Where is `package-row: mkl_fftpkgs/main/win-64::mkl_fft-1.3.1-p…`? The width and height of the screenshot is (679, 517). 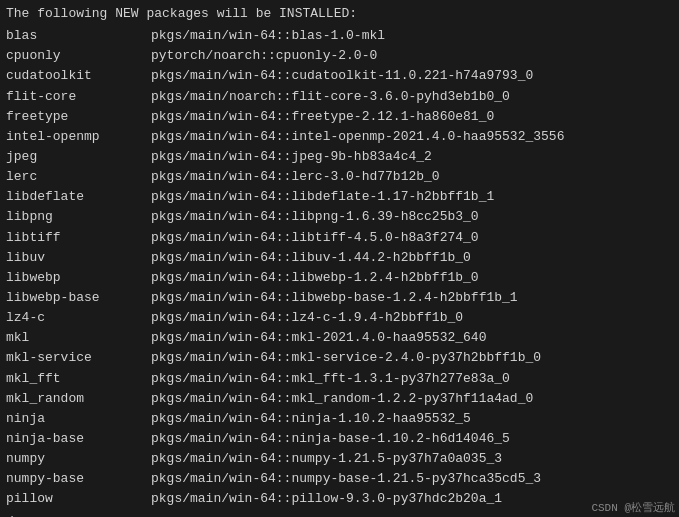 package-row: mkl_fftpkgs/main/win-64::mkl_fft-1.3.1-p… is located at coordinates (340, 379).